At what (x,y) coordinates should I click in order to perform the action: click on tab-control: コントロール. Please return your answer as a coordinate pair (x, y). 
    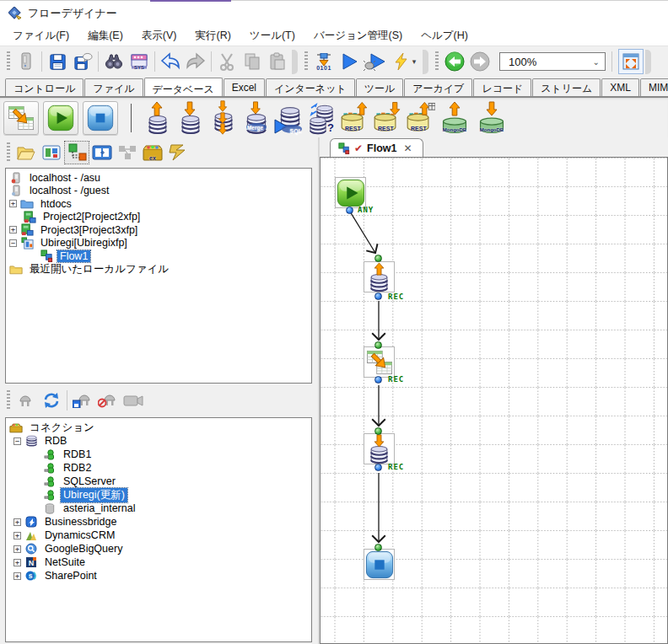
    Looking at the image, I should click on (44, 88).